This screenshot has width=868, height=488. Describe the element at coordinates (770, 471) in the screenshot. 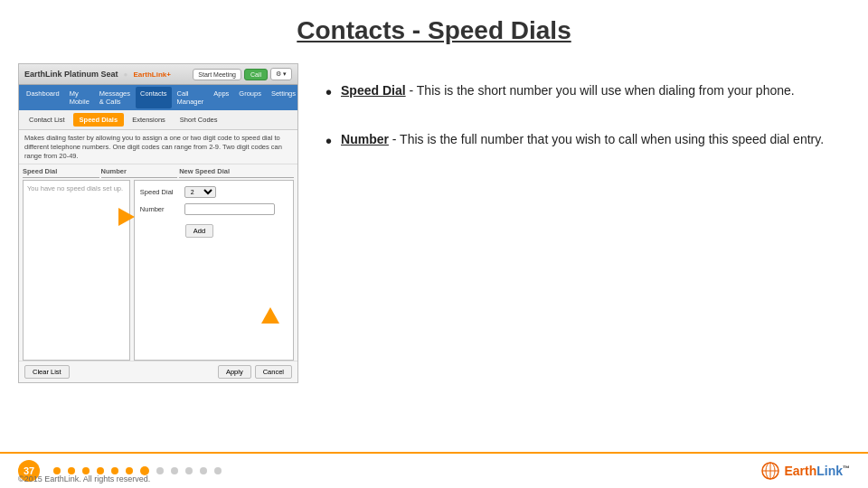

I see `globe-icon` at that location.